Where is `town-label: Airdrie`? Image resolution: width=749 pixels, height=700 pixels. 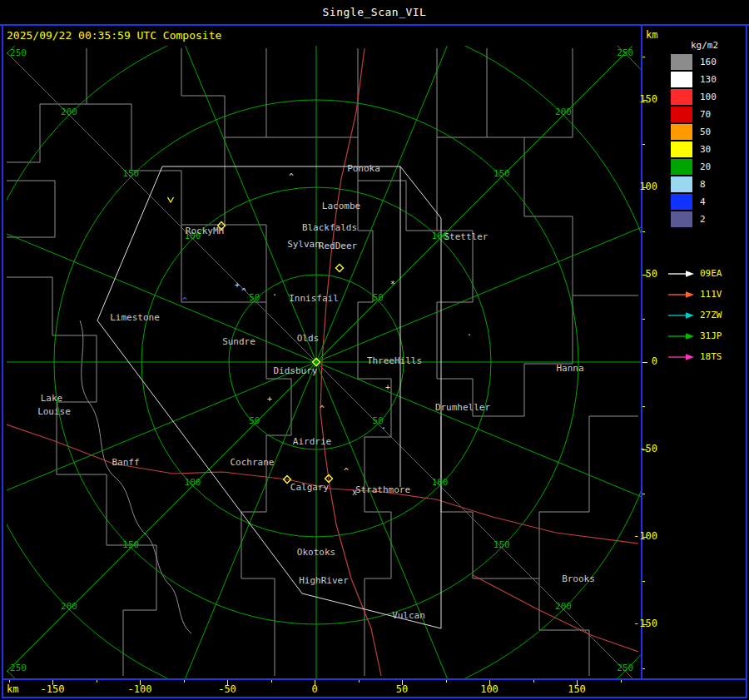 town-label: Airdrie is located at coordinates (312, 441).